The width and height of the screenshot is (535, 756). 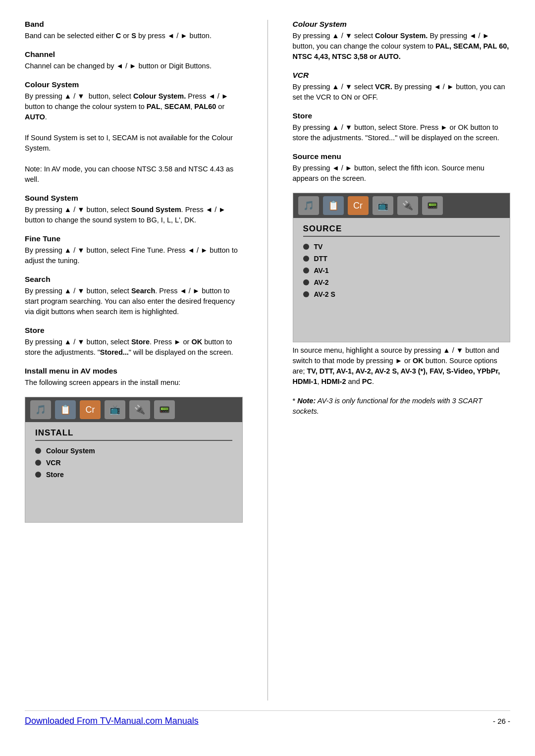 What do you see at coordinates (402, 133) in the screenshot?
I see `section-store-right-body: By pressing ▲ / ▼ button, select Store. …` at bounding box center [402, 133].